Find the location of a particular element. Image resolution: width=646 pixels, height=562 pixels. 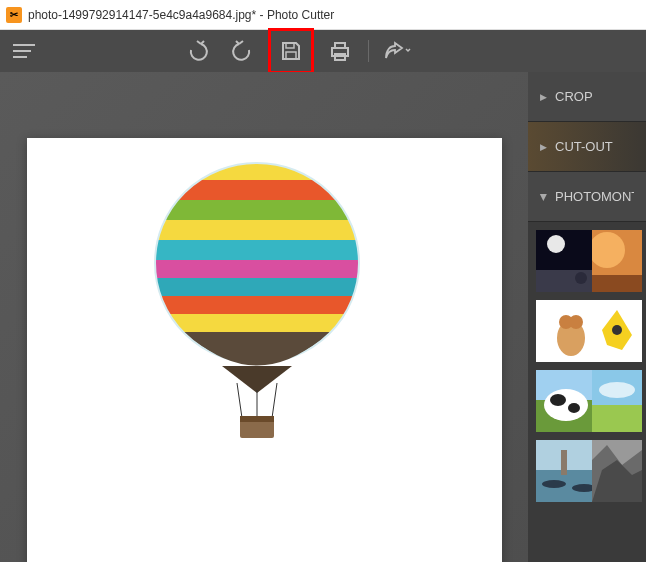

hamburger-icon is located at coordinates (24, 51).